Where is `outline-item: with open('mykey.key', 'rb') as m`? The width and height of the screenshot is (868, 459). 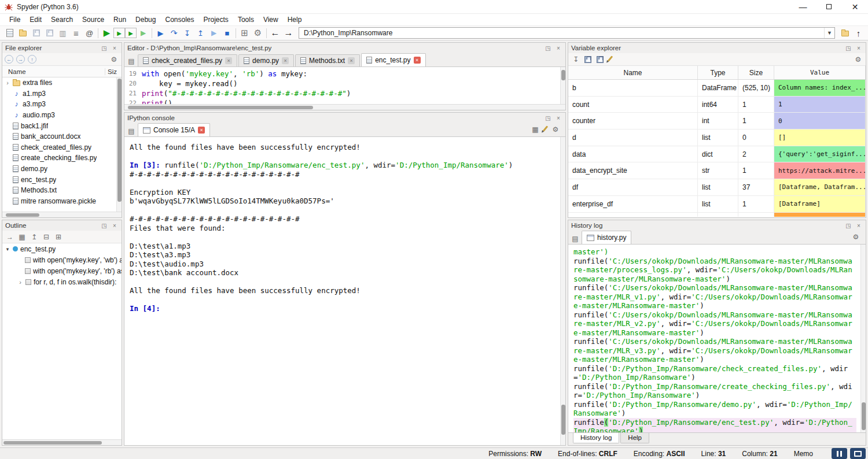
outline-item: with open('mykey.key', 'rb') as m is located at coordinates (62, 271).